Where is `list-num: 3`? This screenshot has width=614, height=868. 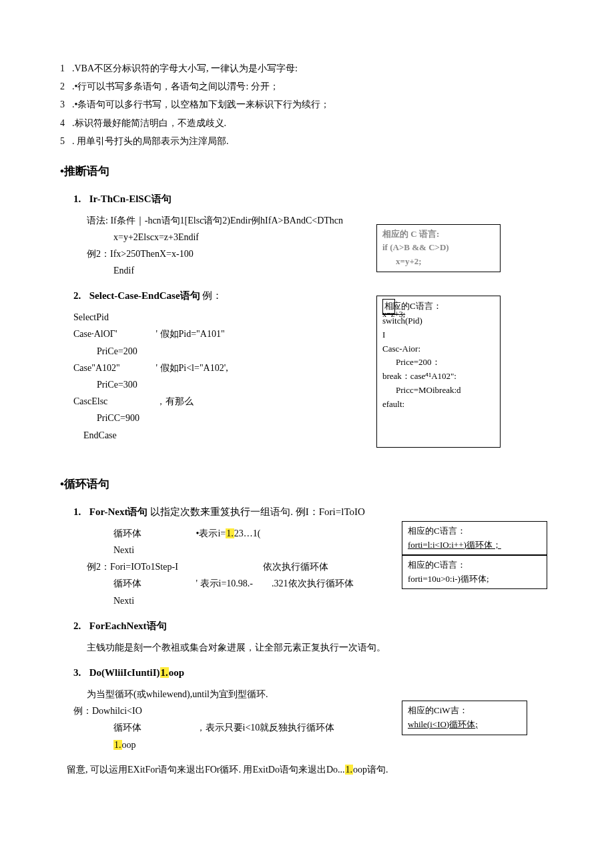 list-num: 3 is located at coordinates (66, 104).